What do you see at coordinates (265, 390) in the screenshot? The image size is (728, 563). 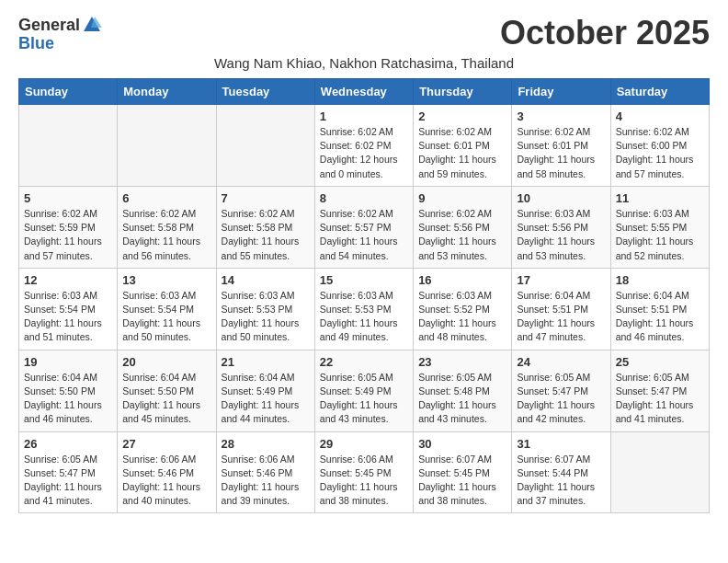 I see `calendar-cell: 21Sunrise: 6:04 AMSunset: 5:49 PMDayligh…` at bounding box center [265, 390].